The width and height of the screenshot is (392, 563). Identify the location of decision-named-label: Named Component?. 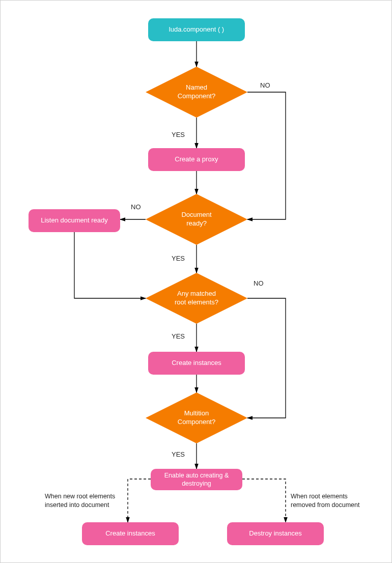
(197, 92).